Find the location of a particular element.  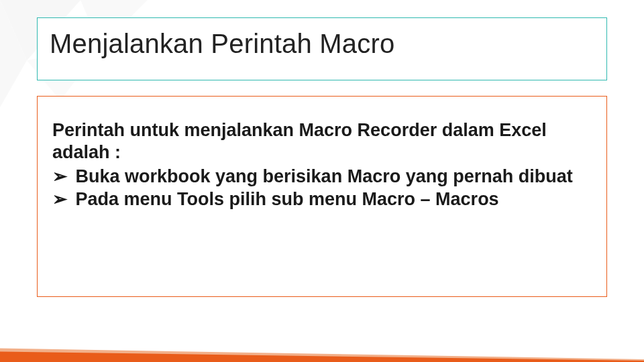

footer-accent-bar is located at coordinates (322, 351).